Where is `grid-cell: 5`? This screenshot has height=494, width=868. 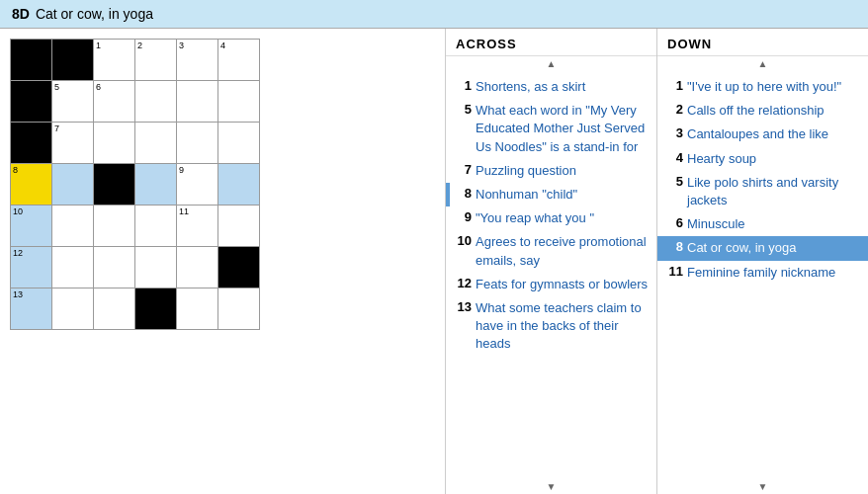
grid-cell: 5 is located at coordinates (73, 102).